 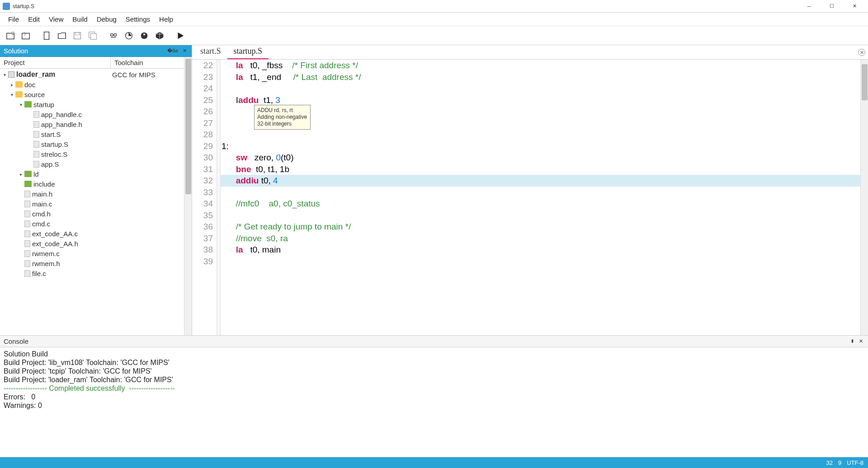 What do you see at coordinates (113, 36) in the screenshot?
I see `build-button` at bounding box center [113, 36].